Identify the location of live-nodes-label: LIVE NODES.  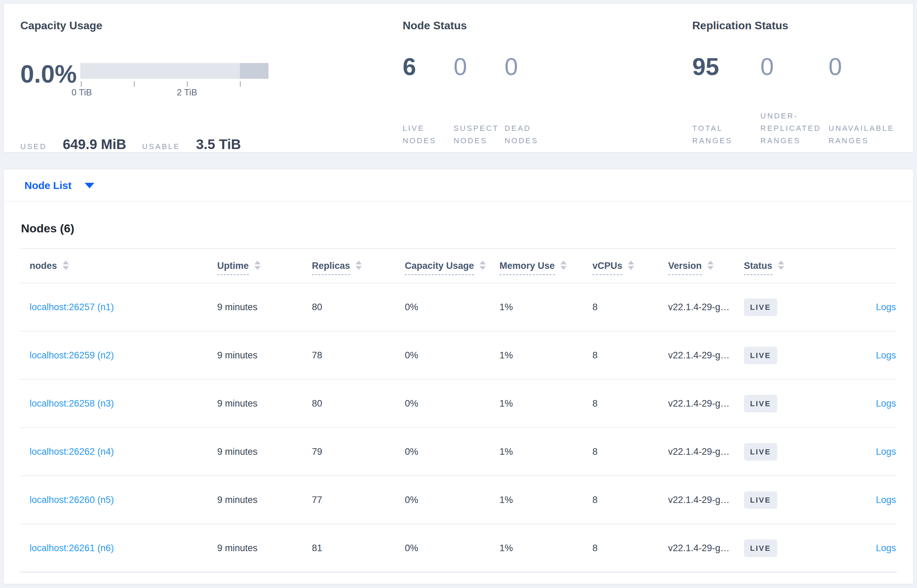
(423, 137).